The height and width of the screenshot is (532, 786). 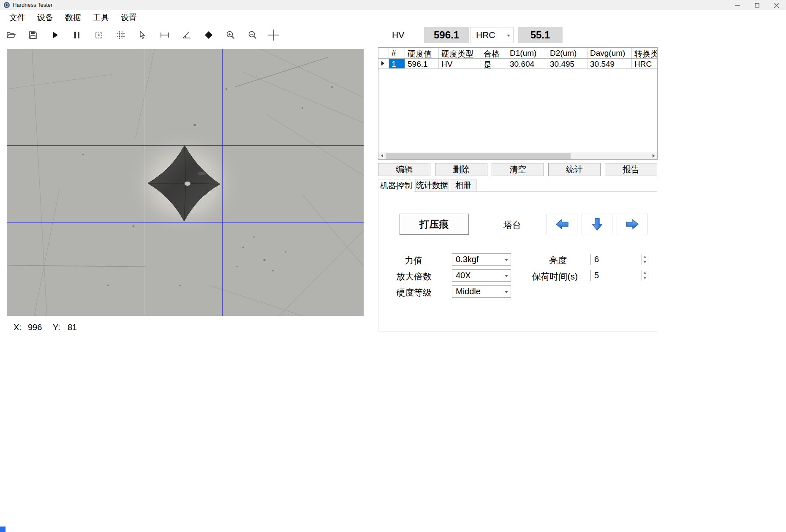 What do you see at coordinates (55, 35) in the screenshot?
I see `run-button` at bounding box center [55, 35].